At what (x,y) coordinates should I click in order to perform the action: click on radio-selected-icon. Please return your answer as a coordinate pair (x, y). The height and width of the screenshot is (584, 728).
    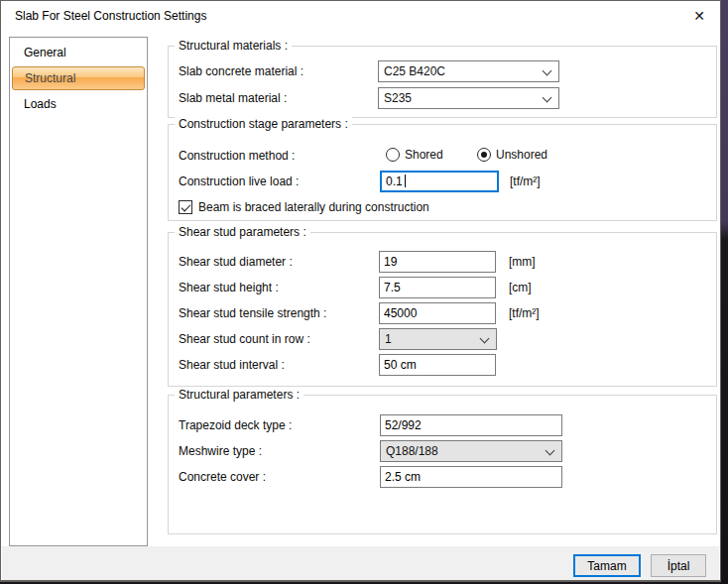
    Looking at the image, I should click on (484, 155).